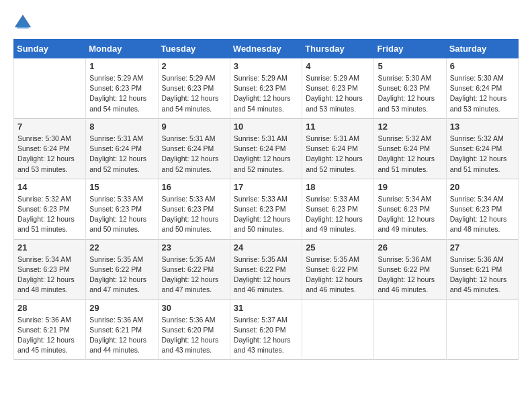  Describe the element at coordinates (50, 269) in the screenshot. I see `calendar-cell: 21Sunrise: 5:34 AMSunset: 6:23 PMDayligh…` at that location.